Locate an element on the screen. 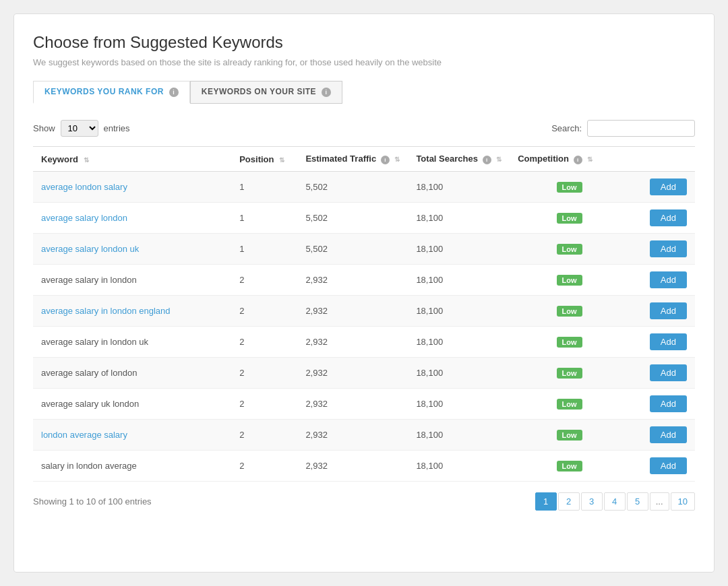 This screenshot has height=586, width=728. search-label: Search: is located at coordinates (566, 128).